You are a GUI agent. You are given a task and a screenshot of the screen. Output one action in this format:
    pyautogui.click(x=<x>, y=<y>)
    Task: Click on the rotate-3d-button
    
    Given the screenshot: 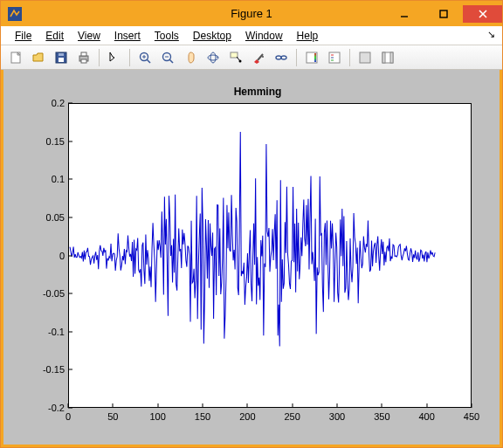 What is the action you would take?
    pyautogui.click(x=213, y=58)
    